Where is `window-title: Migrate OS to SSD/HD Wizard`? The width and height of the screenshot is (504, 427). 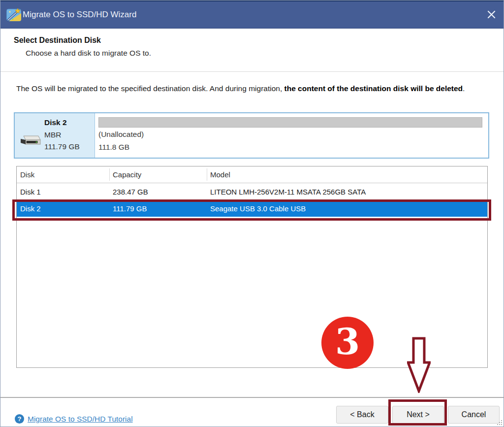 window-title: Migrate OS to SSD/HD Wizard is located at coordinates (80, 14).